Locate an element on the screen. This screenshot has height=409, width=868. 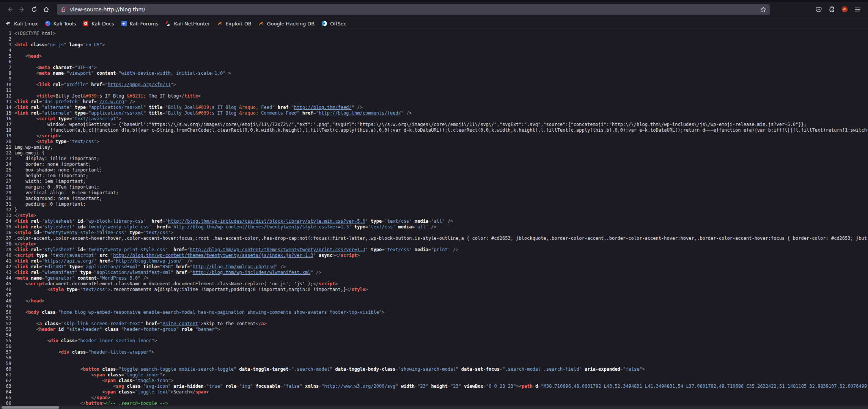
source-token: ' is located at coordinates (166, 250).